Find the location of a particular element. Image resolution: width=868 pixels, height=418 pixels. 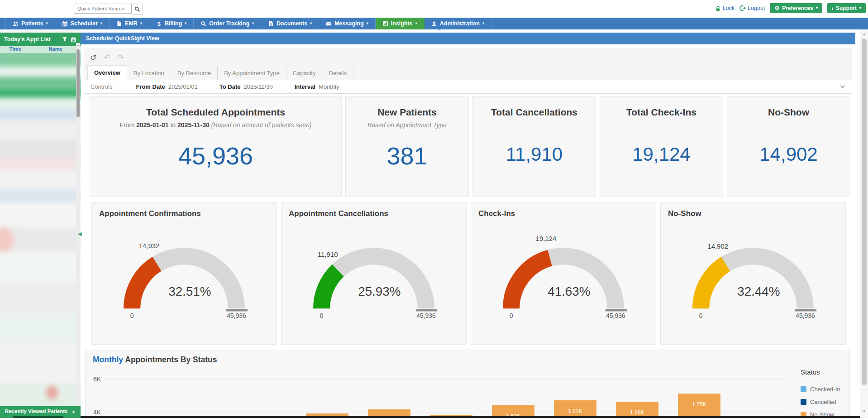

nav-item-documents: Documents▾ is located at coordinates (290, 24).